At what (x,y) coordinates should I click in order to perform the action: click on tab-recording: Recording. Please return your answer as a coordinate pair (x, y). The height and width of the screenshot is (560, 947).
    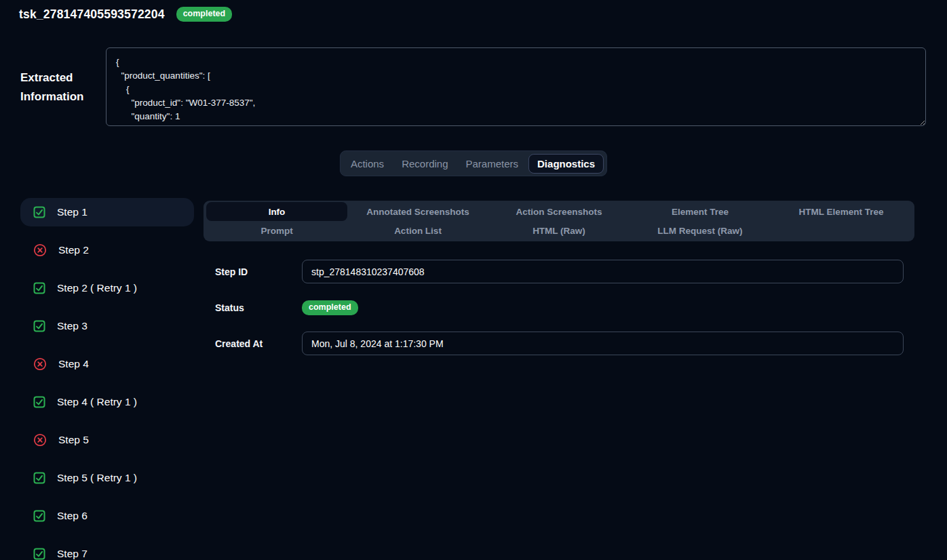
    Looking at the image, I should click on (425, 164).